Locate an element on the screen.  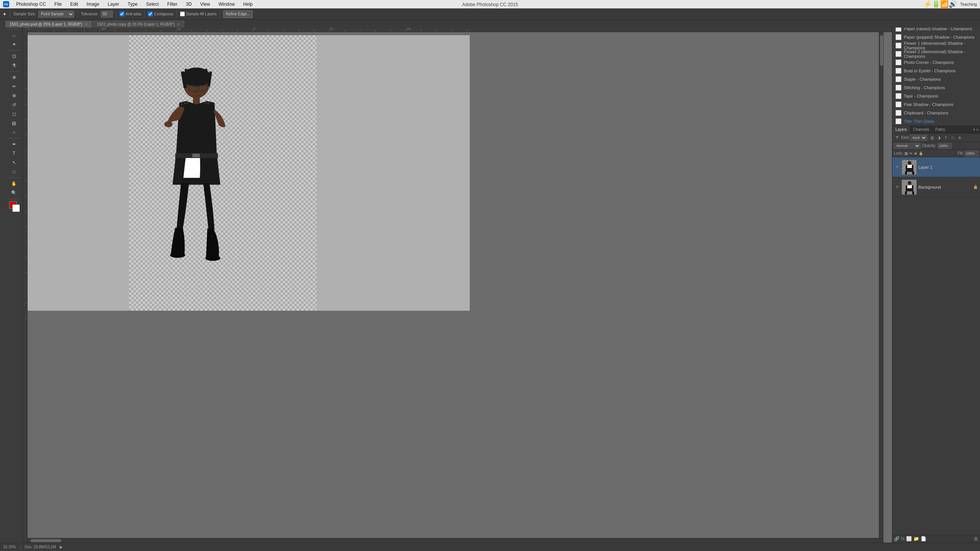
new-group-icon: 📁 is located at coordinates (916, 539).